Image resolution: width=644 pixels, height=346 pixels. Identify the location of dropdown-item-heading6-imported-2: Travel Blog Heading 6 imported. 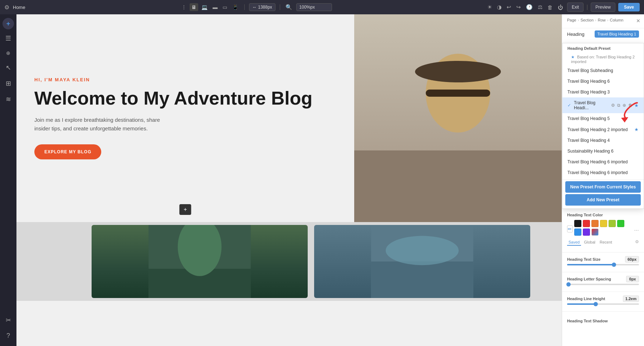
(603, 173).